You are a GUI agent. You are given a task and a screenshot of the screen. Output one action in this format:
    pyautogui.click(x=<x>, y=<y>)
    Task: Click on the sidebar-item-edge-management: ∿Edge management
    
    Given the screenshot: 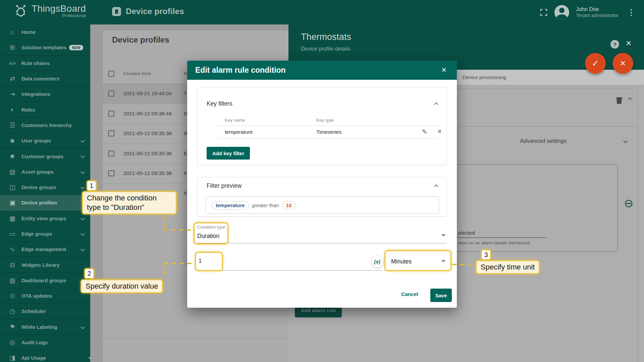 What is the action you would take?
    pyautogui.click(x=45, y=249)
    